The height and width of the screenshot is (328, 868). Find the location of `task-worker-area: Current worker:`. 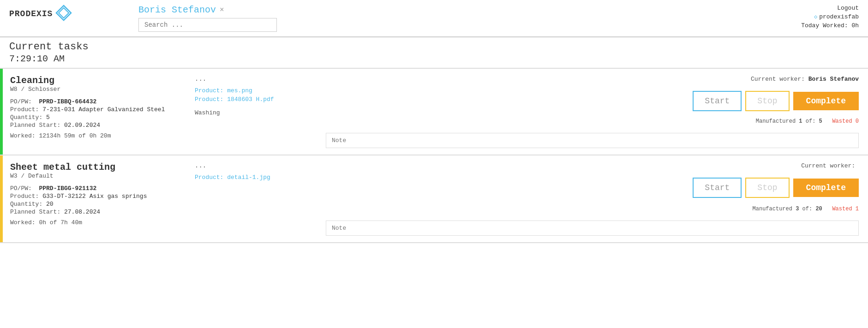

task-worker-area: Current worker: is located at coordinates (593, 166).